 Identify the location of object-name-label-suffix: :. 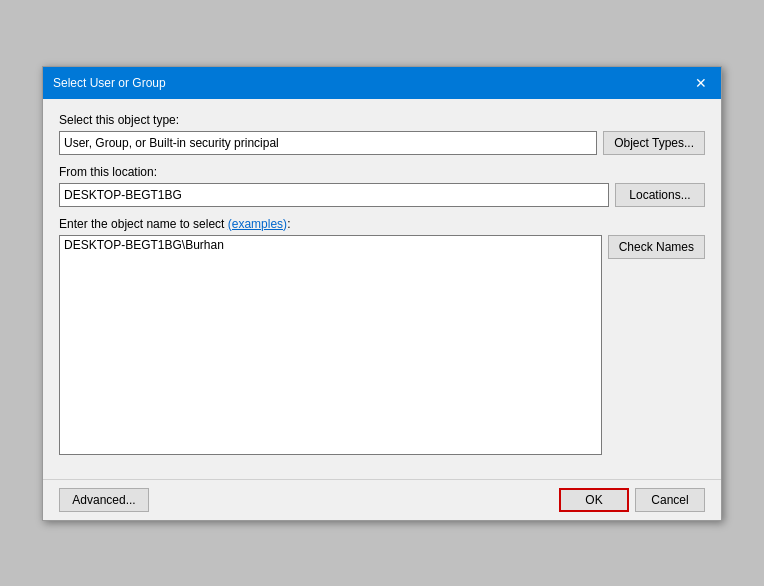
(288, 224).